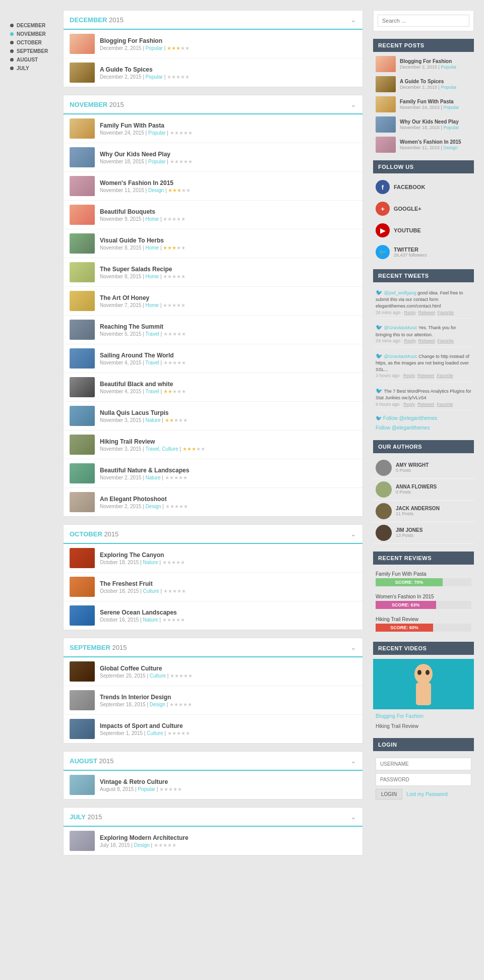  Describe the element at coordinates (424, 21) in the screenshot. I see `search-input` at that location.